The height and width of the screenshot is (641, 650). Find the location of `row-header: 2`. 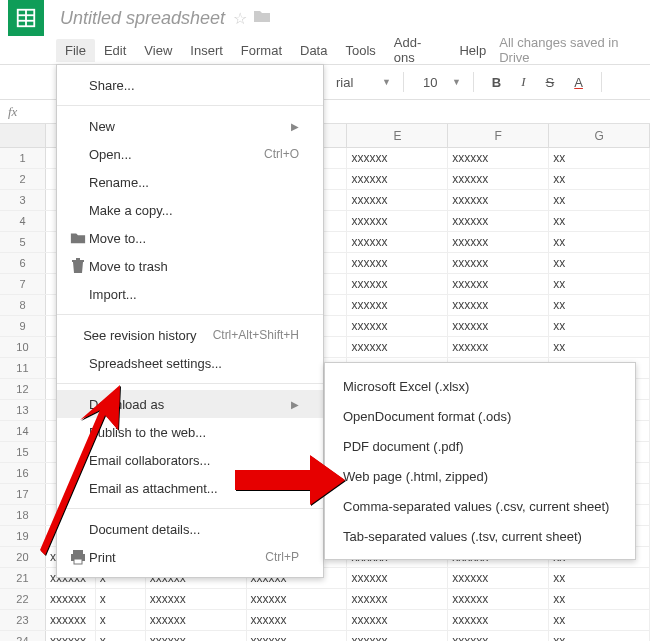

row-header: 2 is located at coordinates (23, 179).